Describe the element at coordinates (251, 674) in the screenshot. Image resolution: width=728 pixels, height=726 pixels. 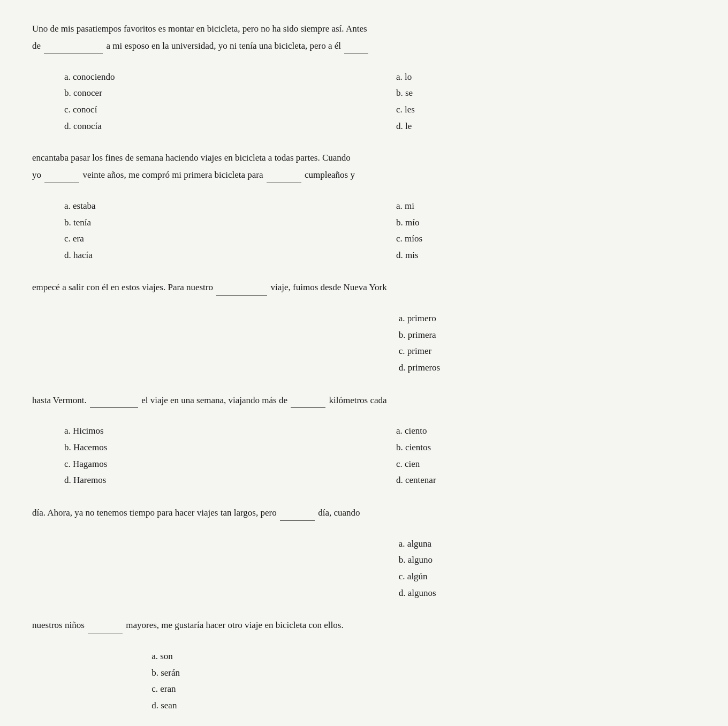
I see `option-6b: b. serán` at that location.